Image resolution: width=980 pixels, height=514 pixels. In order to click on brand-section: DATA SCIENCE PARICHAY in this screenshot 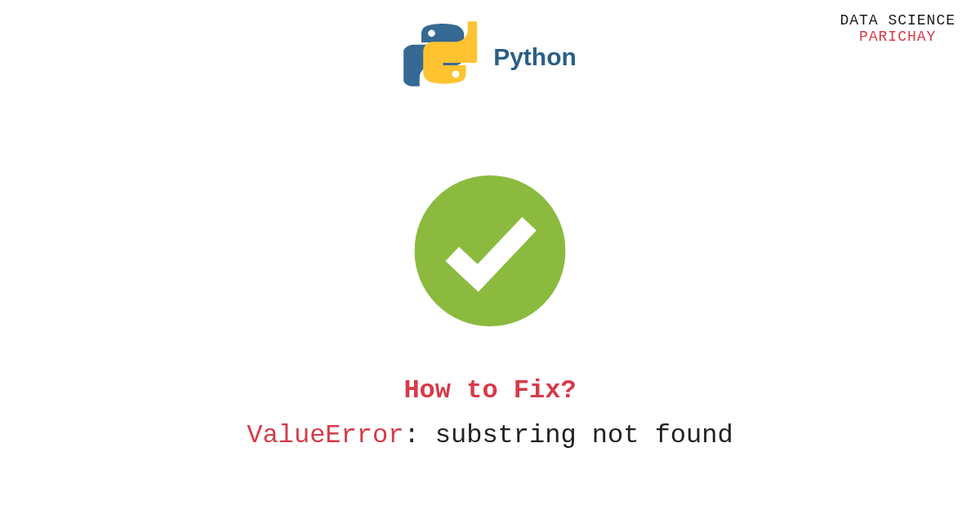, I will do `click(898, 29)`.